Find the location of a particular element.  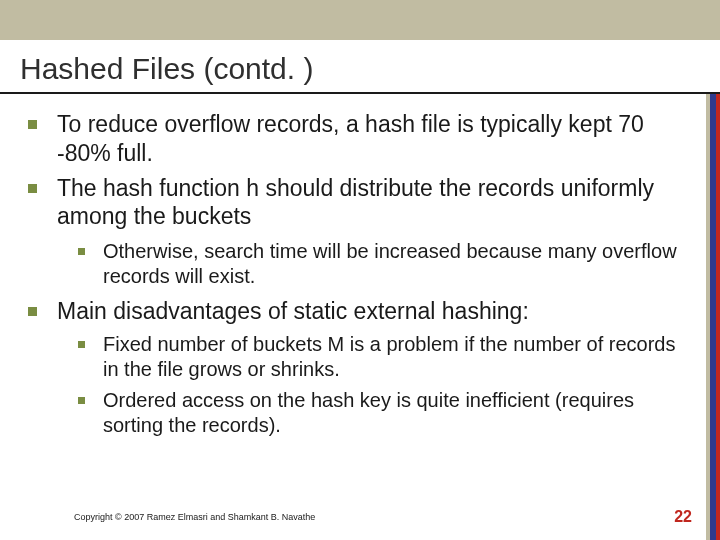

slide-title: Hashed Files (contd. ) is located at coordinates (166, 69).